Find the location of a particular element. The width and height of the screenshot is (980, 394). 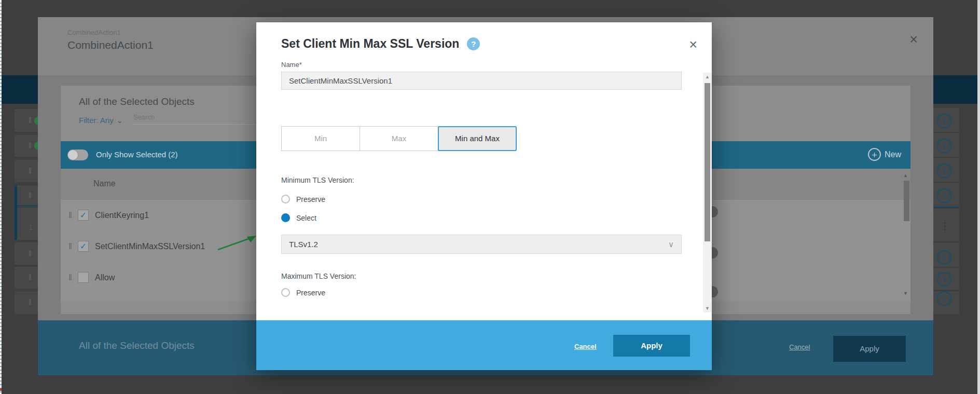

checkbox-unchecked is located at coordinates (83, 277).